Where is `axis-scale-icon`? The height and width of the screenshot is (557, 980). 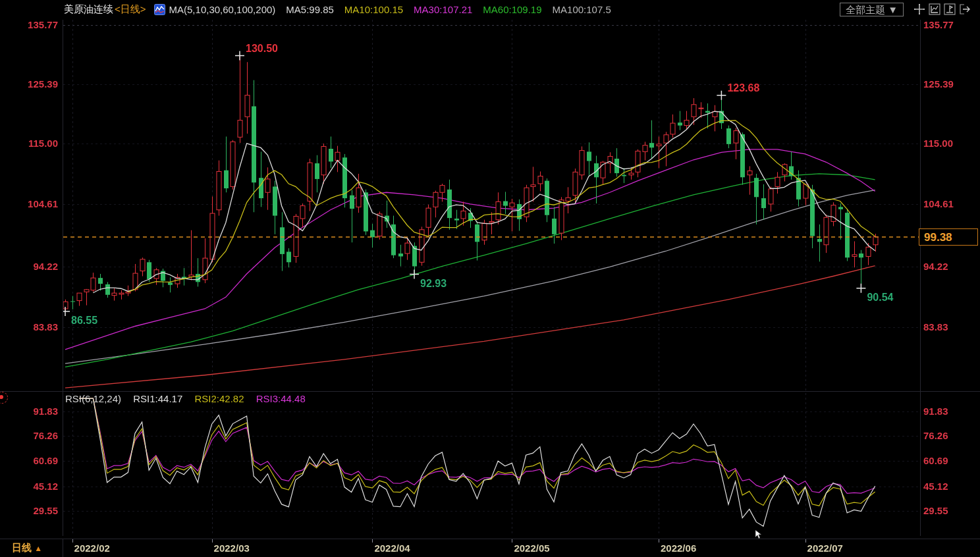 axis-scale-icon is located at coordinates (935, 9).